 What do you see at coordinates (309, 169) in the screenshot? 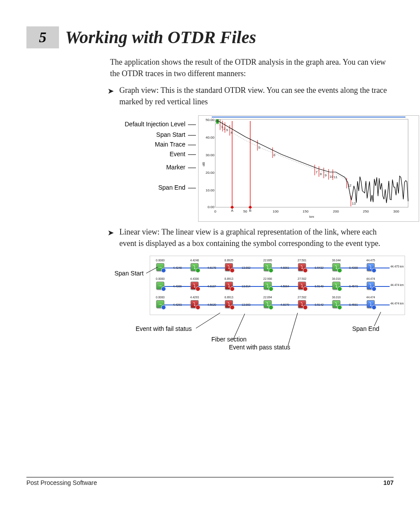
I see `otdr-plot: 50.00 40.00 30.00 20.00 10.00 0.00 dB 0 …` at bounding box center [309, 169].